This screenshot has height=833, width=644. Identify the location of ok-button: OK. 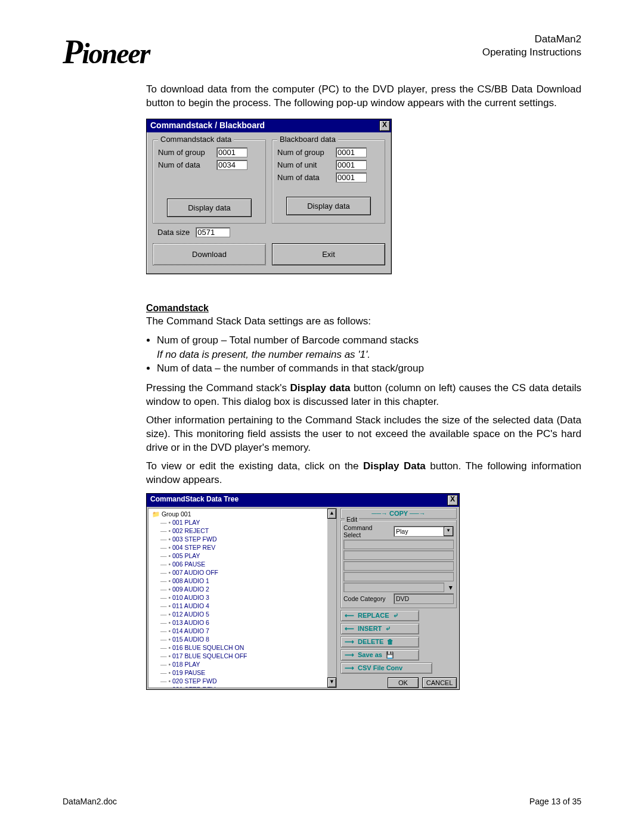
(403, 683).